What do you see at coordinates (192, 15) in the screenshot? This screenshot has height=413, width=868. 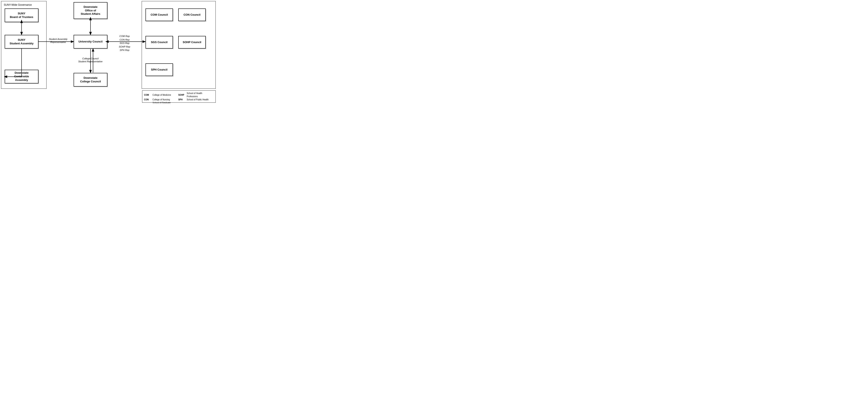 I see `con-council-box: CON Council` at bounding box center [192, 15].